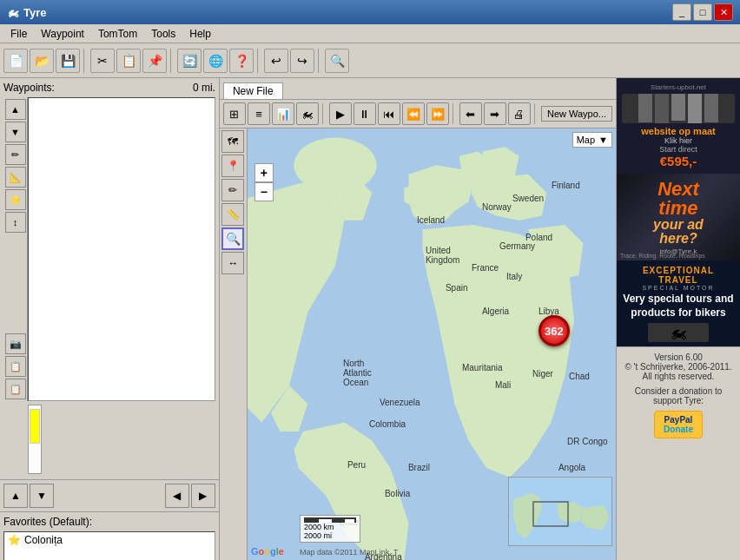 This screenshot has width=740, height=560. I want to click on wp-measure-button: 📐, so click(16, 177).